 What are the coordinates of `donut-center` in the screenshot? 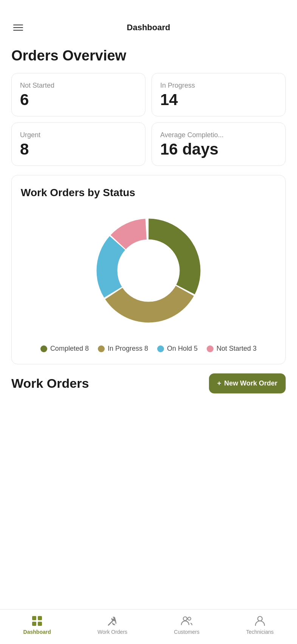 It's located at (148, 271).